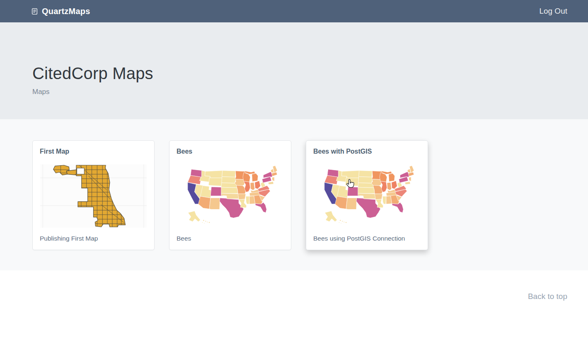 The image size is (588, 364). Describe the element at coordinates (230, 152) in the screenshot. I see `card-title: Bees` at that location.